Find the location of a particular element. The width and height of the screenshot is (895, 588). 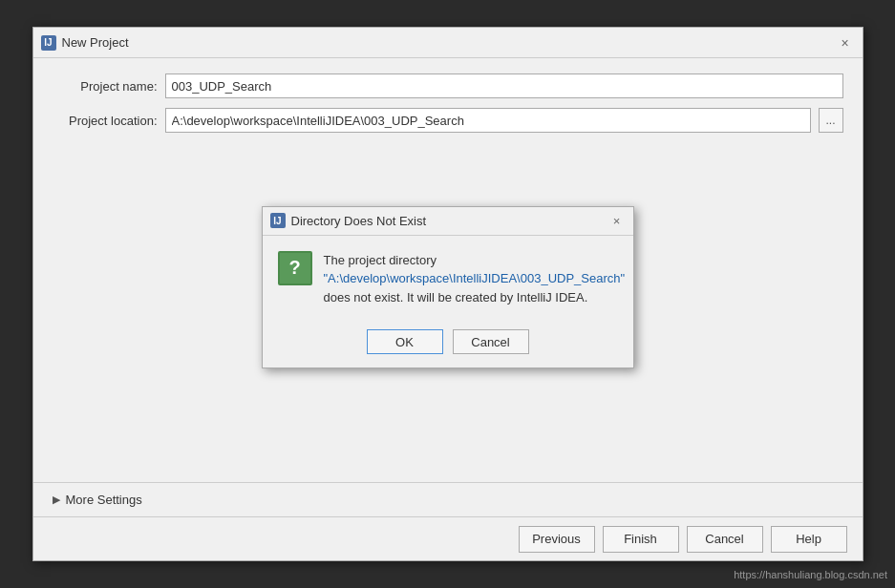

dialog: IJ Directory Does Not Exist × ? The proj… is located at coordinates (448, 288).